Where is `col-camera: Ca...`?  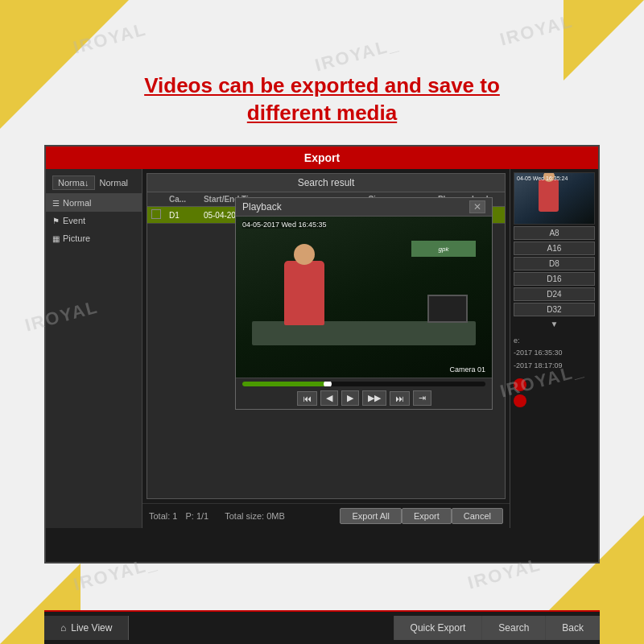 col-camera: Ca... is located at coordinates (182, 200).